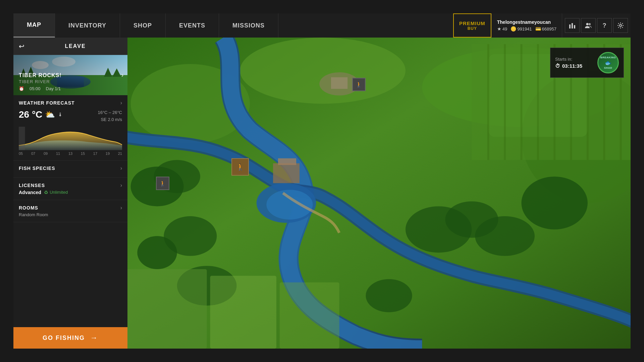 The image size is (644, 362). What do you see at coordinates (608, 63) in the screenshot?
I see `event-badge: BREAKING 🐟 SHAD` at bounding box center [608, 63].